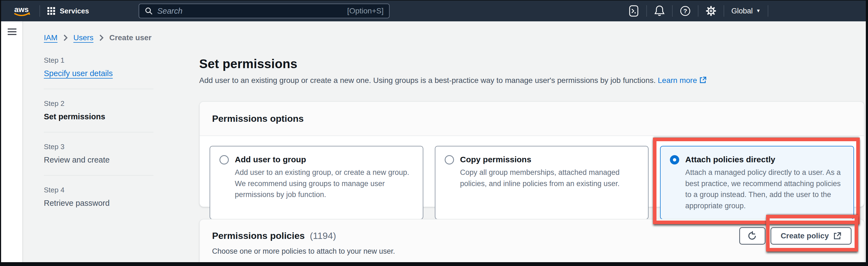 The image size is (868, 266). I want to click on step-item-3: Step 3 Review and create, so click(98, 154).